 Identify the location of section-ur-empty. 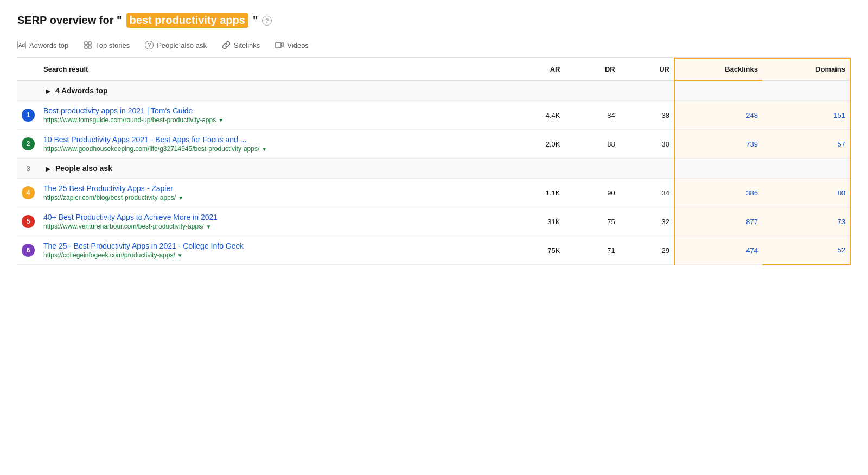
(647, 91).